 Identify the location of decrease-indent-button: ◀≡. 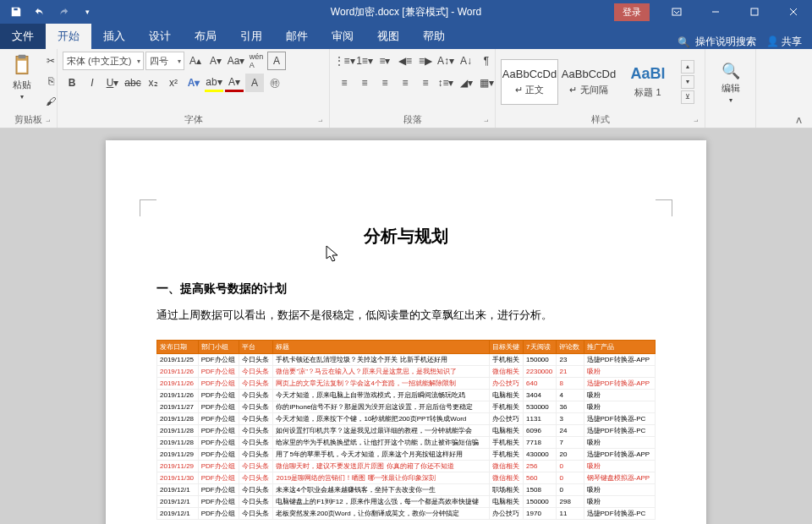
(405, 61).